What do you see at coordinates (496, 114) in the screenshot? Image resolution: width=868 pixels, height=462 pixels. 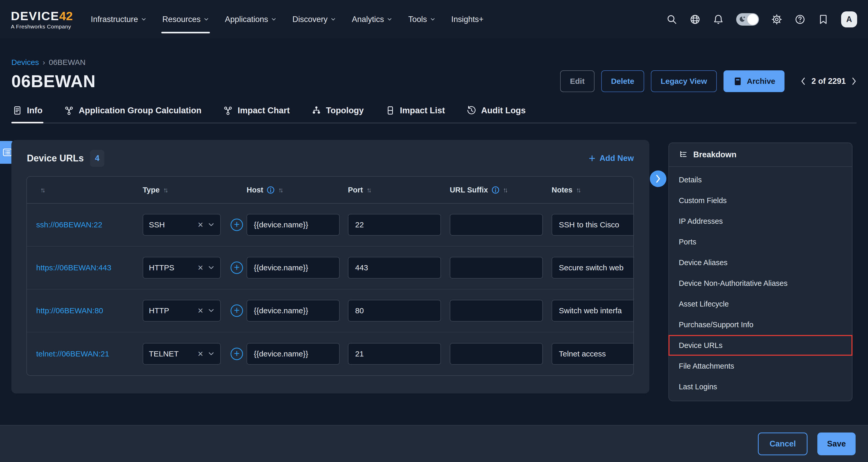 I see `tab-audit-logs: Audit Logs` at bounding box center [496, 114].